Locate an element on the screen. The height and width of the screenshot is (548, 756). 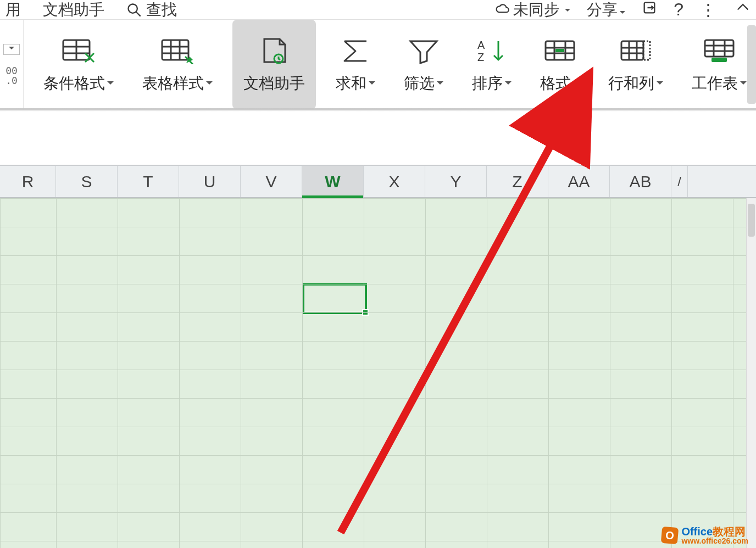
filter-label: 筛选 is located at coordinates (419, 83).